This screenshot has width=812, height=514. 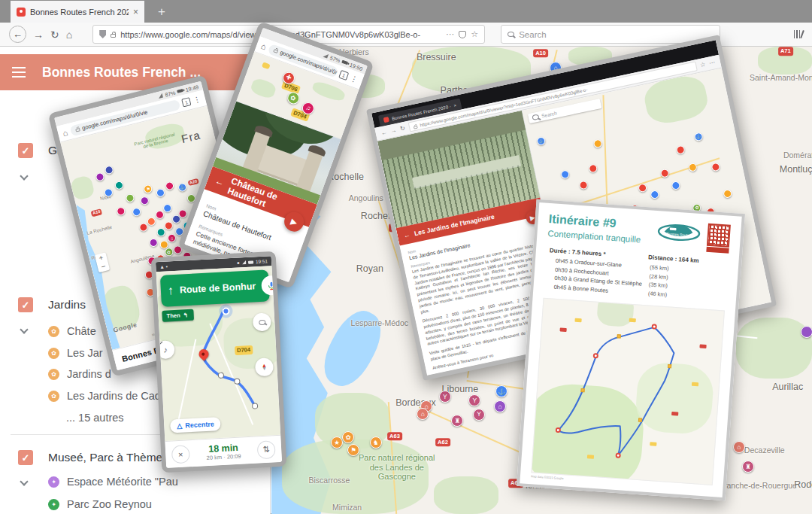 I want to click on navigation-map: ↑ Route de Bonhur Then ↰ ♪ ▲▼, so click(x=219, y=354).